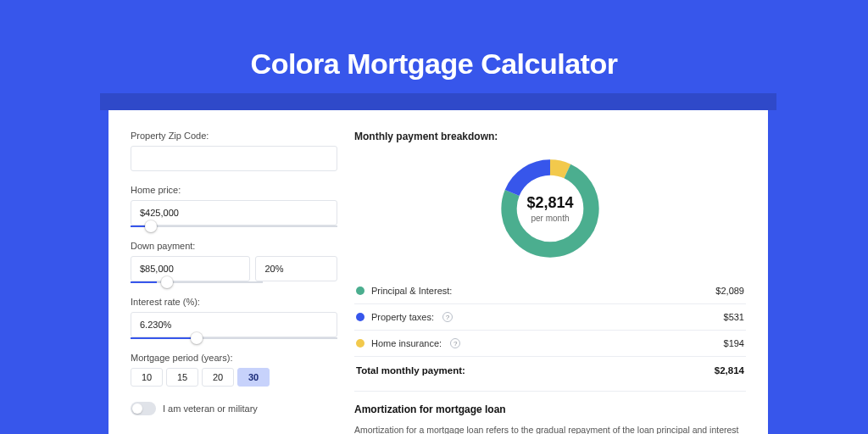 The height and width of the screenshot is (434, 868). Describe the element at coordinates (550, 409) in the screenshot. I see `amortization-title: Amortization for mortgage loan` at that location.